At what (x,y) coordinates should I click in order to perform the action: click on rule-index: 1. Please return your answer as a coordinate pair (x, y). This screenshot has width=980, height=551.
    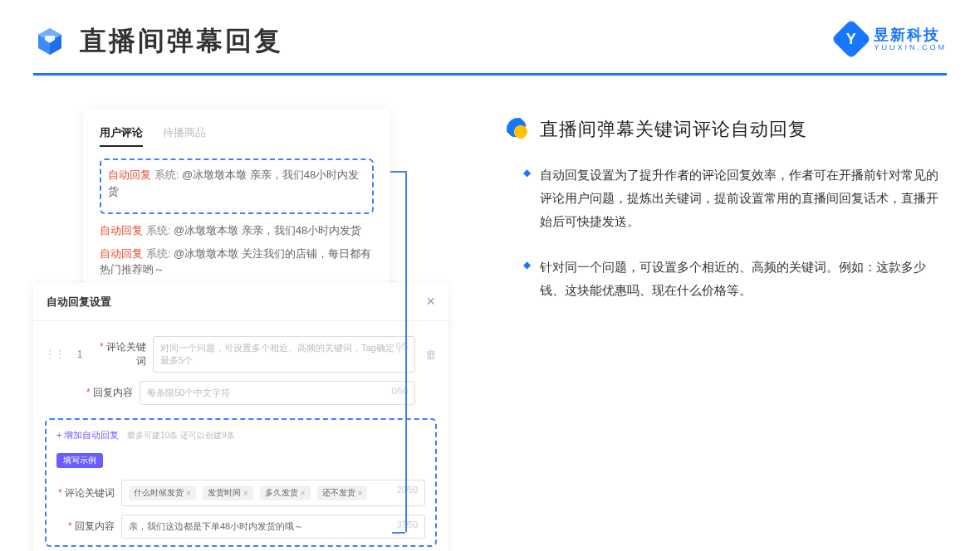
    Looking at the image, I should click on (80, 354).